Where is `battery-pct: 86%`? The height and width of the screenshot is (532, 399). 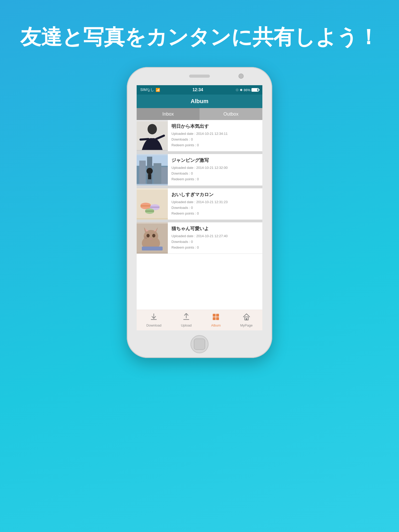 battery-pct: 86% is located at coordinates (247, 90).